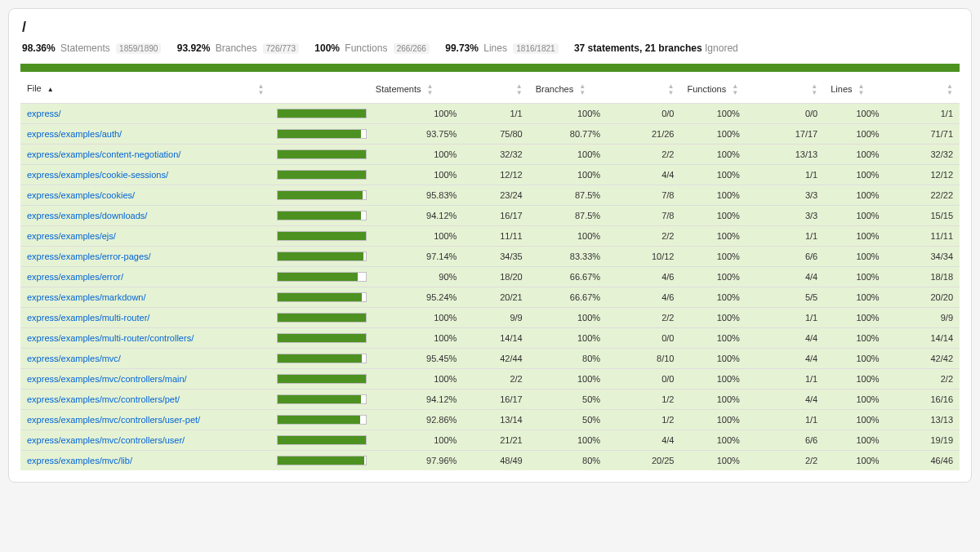  Describe the element at coordinates (44, 114) in the screenshot. I see `file-link: express/` at that location.